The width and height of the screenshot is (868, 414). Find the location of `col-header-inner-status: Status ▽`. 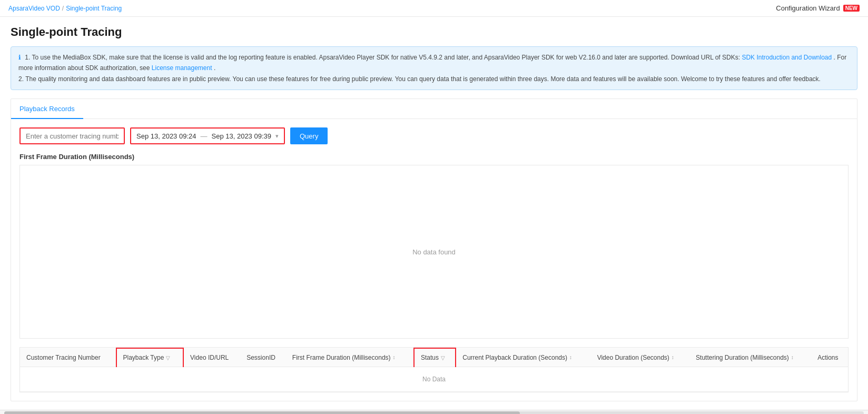

col-header-inner-status: Status ▽ is located at coordinates (435, 358).